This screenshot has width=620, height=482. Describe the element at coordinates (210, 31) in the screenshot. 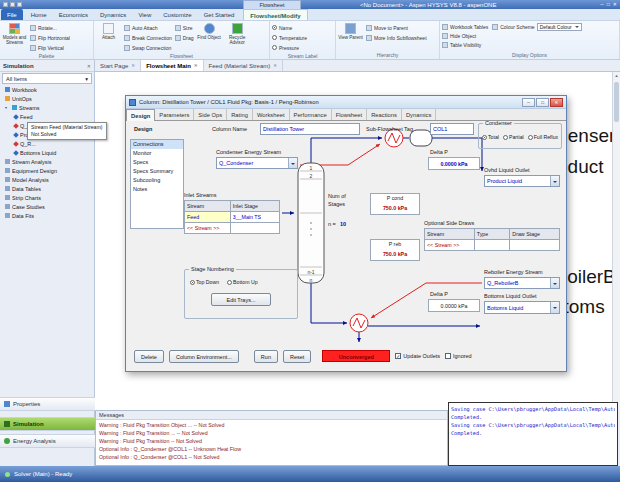

I see `find-object-button: Find Object` at that location.